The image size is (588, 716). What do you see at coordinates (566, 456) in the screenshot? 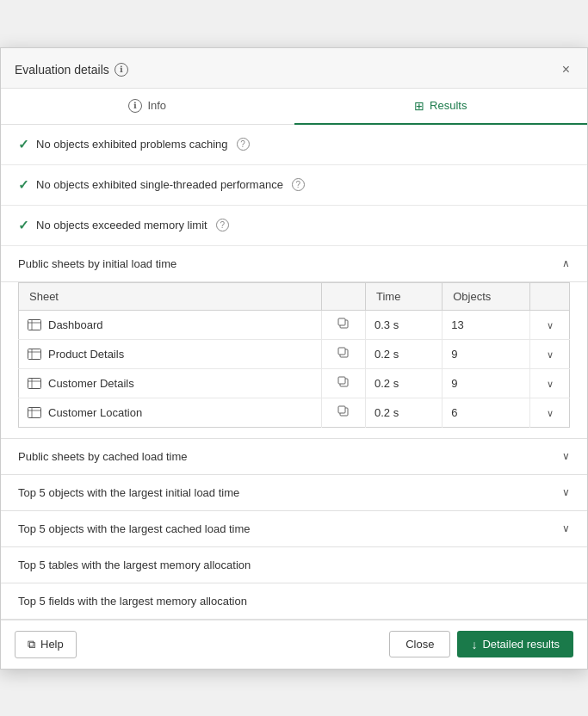
I see `chevron-down-cached: ∨` at bounding box center [566, 456].